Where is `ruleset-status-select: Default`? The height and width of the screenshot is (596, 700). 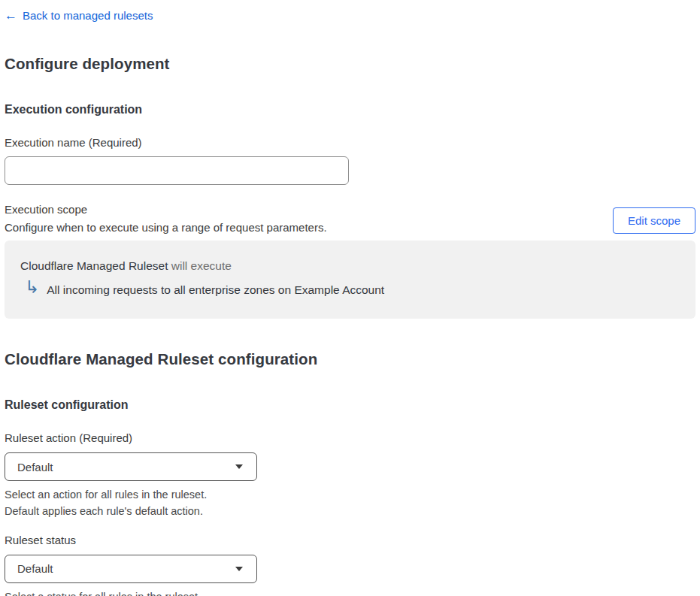 ruleset-status-select: Default is located at coordinates (131, 569).